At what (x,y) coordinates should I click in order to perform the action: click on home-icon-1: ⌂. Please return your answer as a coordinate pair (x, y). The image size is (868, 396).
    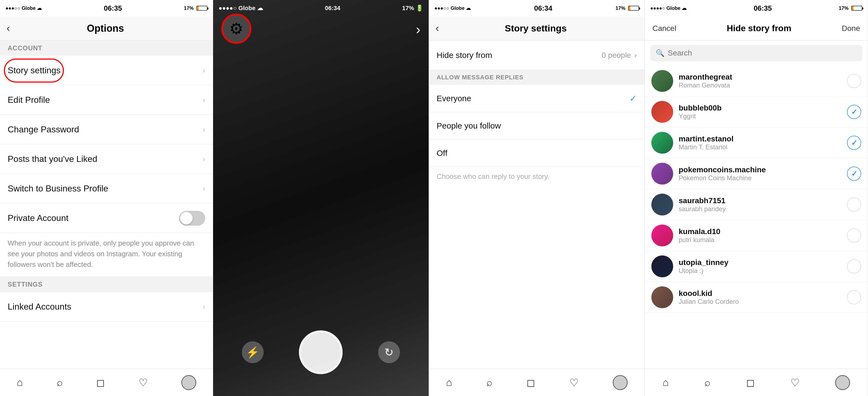
    Looking at the image, I should click on (20, 383).